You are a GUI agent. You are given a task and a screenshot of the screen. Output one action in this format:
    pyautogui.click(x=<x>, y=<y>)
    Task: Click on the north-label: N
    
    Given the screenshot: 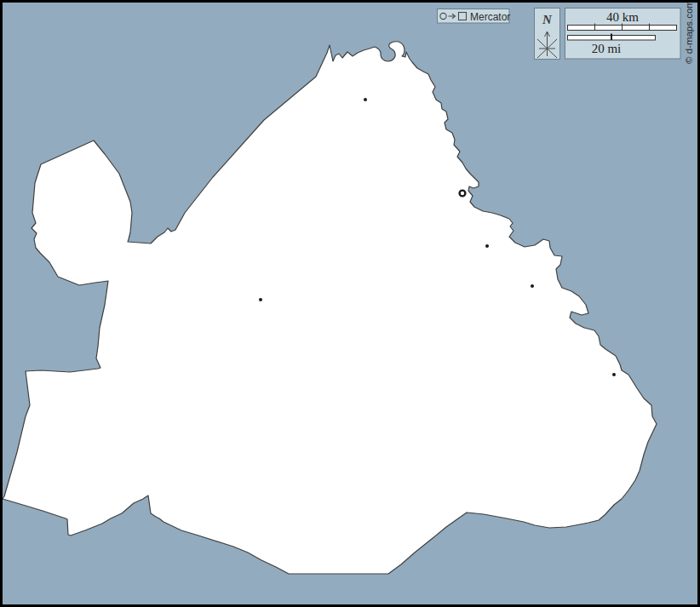 What is the action you would take?
    pyautogui.click(x=547, y=20)
    